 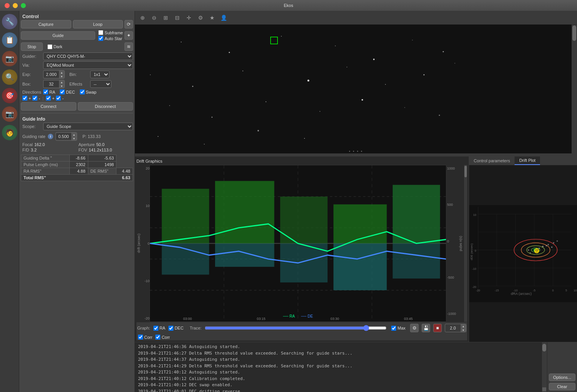 What do you see at coordinates (74, 138) in the screenshot?
I see `rate-down: ▼` at bounding box center [74, 138].